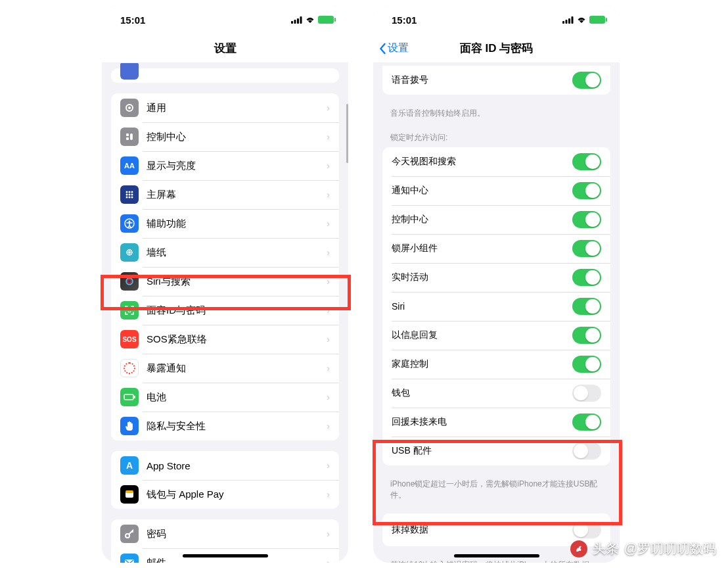 The height and width of the screenshot is (568, 728). I want to click on toggle-voice-dial, so click(587, 80).